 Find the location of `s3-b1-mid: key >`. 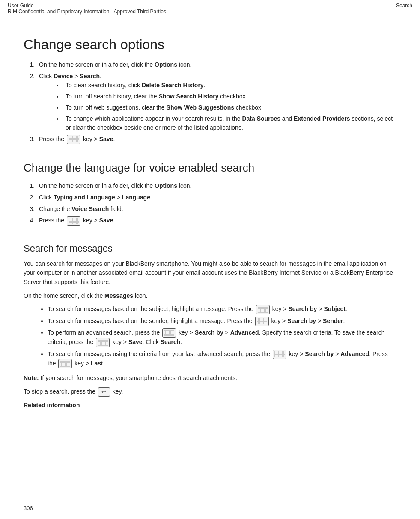

s3-b1-mid: key > is located at coordinates (280, 309).